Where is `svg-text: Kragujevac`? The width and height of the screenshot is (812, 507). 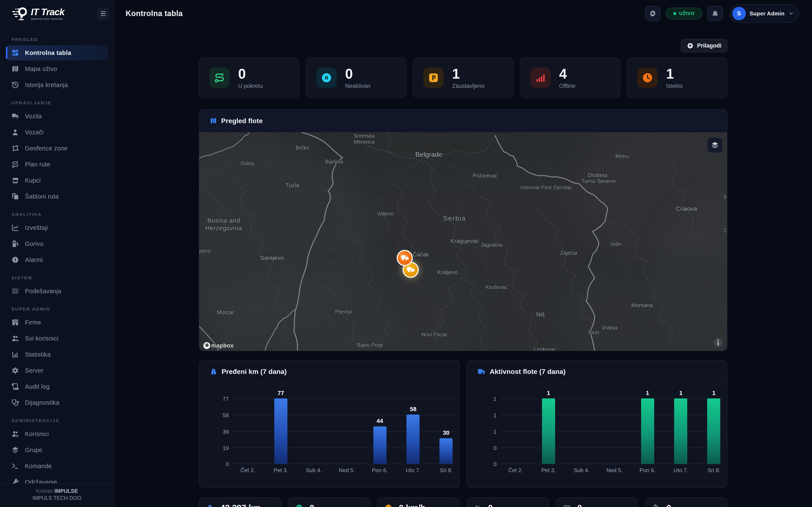
svg-text: Kragujevac is located at coordinates (464, 241).